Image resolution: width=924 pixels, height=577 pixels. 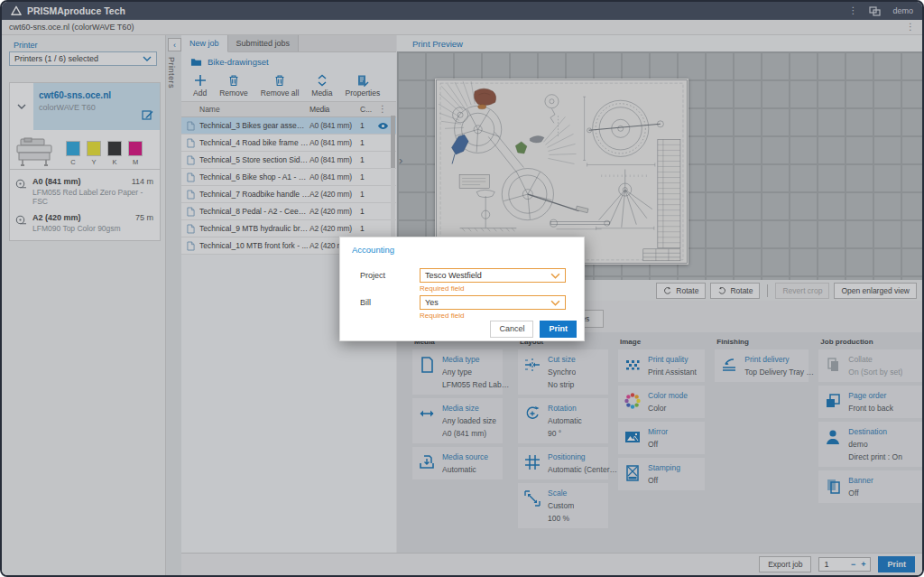 What do you see at coordinates (462, 289) in the screenshot?
I see `accounting-dialog: Accounting Project Tesco Westfield Requi…` at bounding box center [462, 289].